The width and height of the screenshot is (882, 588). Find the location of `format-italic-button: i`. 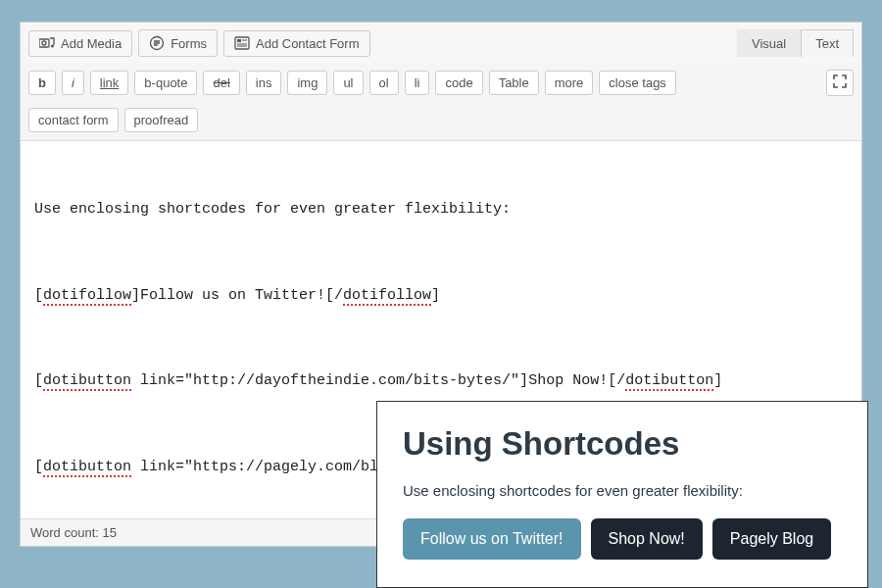

format-italic-button: i is located at coordinates (73, 82).